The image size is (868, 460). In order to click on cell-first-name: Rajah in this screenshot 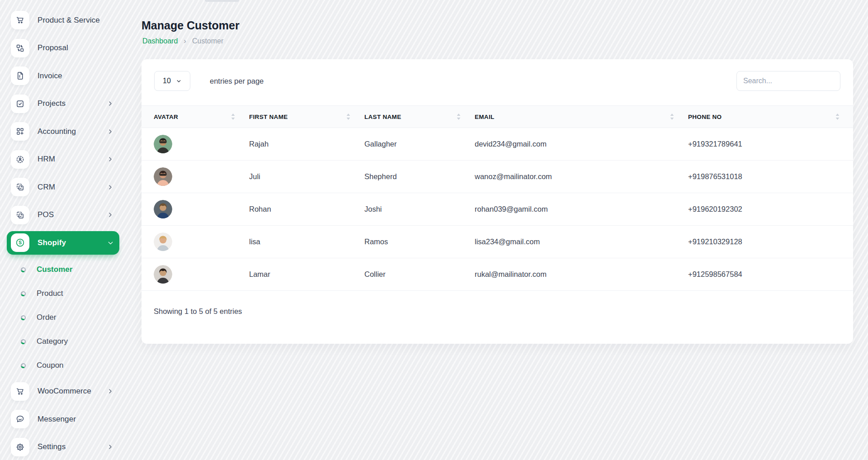, I will do `click(295, 144)`.